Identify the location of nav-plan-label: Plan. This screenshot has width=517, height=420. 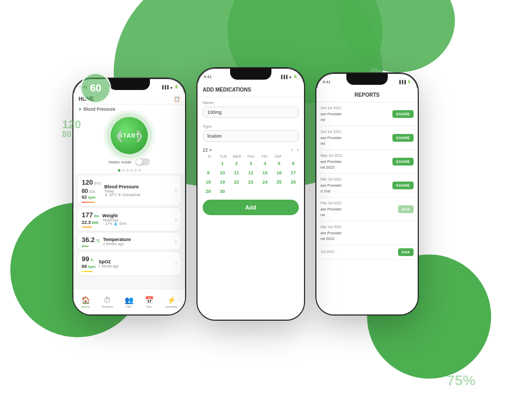
(149, 307).